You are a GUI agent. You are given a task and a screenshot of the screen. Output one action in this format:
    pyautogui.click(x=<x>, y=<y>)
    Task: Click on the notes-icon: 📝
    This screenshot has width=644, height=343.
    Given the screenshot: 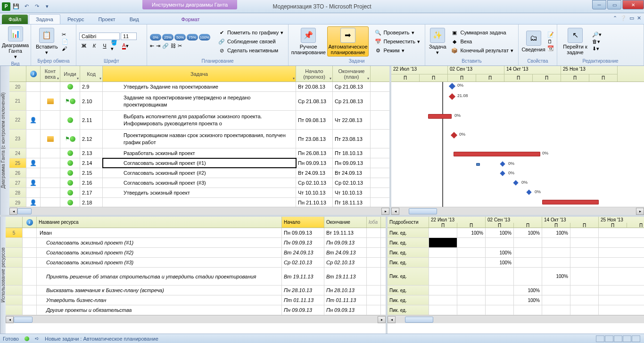 What is the action you would take?
    pyautogui.click(x=551, y=35)
    